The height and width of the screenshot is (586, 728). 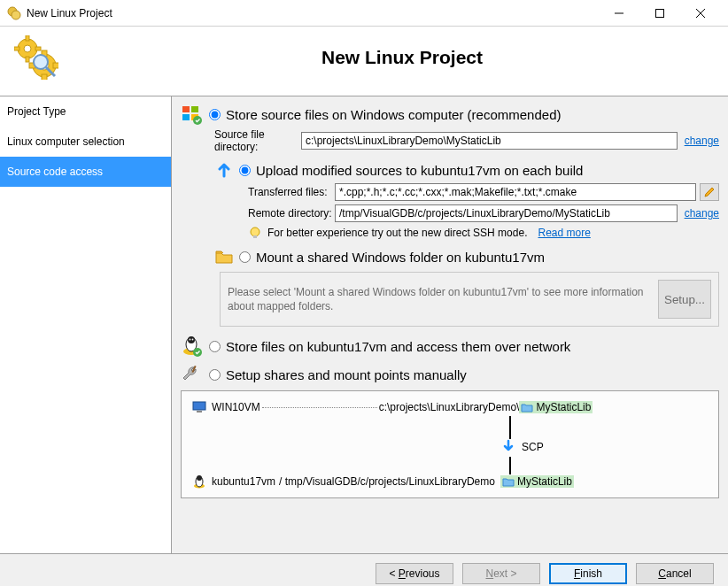 I want to click on option-label: Store source files on Windows computer (…, so click(x=393, y=115).